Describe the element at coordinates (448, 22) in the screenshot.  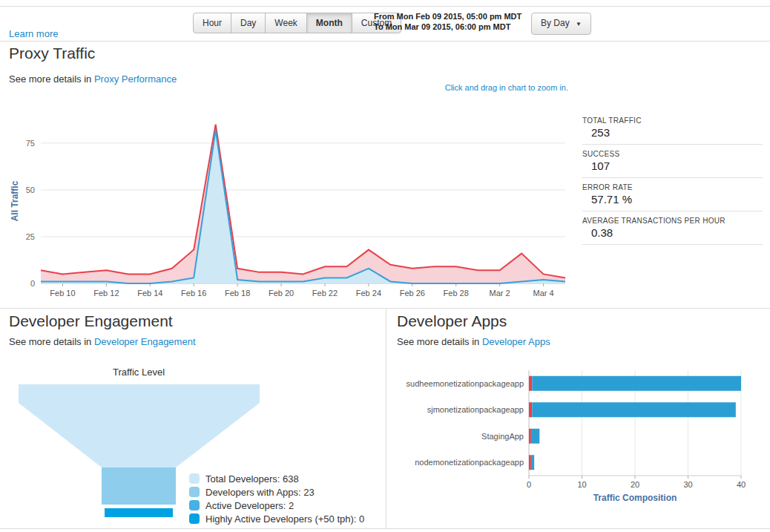
I see `date-range-label: From Mon Feb 09 2015, 05:00 pm MDT To Mo…` at that location.